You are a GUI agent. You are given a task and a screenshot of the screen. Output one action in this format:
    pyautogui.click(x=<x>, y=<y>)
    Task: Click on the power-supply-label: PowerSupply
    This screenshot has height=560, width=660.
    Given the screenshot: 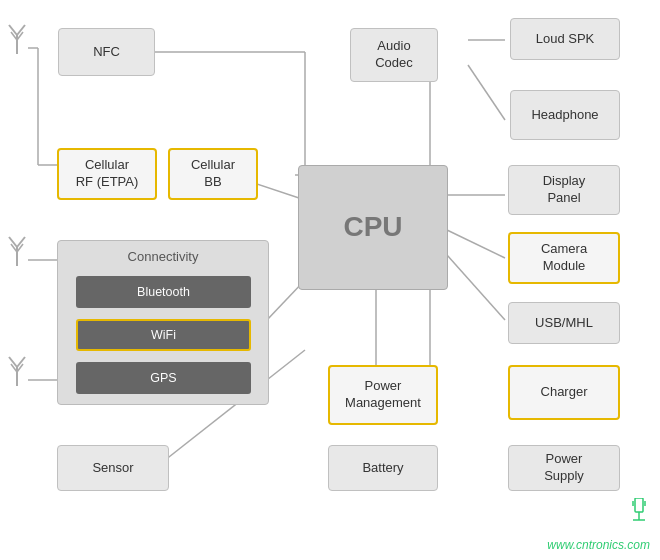 What is the action you would take?
    pyautogui.click(x=564, y=468)
    